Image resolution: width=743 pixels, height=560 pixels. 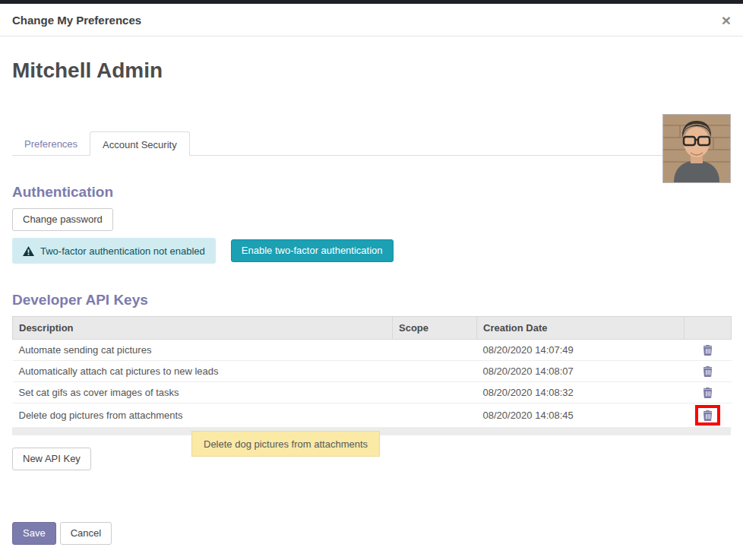 What do you see at coordinates (372, 251) in the screenshot?
I see `two-factor-row: Two-factor authentication not enabled En…` at bounding box center [372, 251].